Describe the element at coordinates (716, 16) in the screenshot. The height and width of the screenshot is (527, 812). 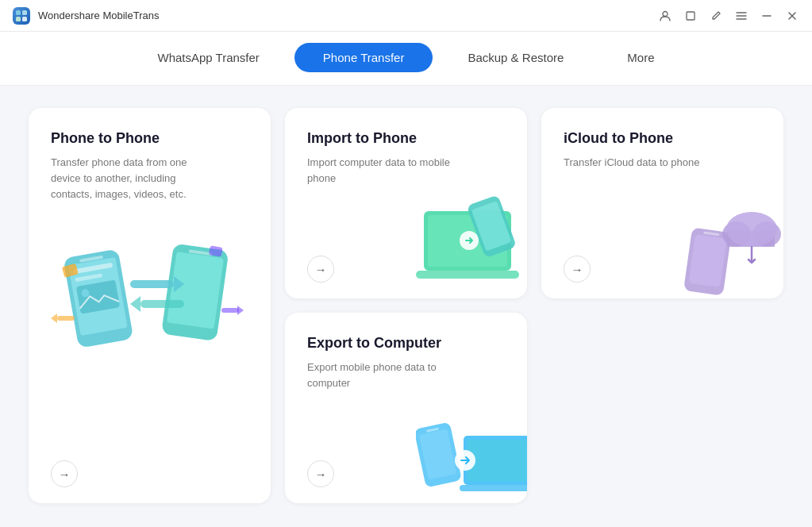
I see `pen-button` at that location.